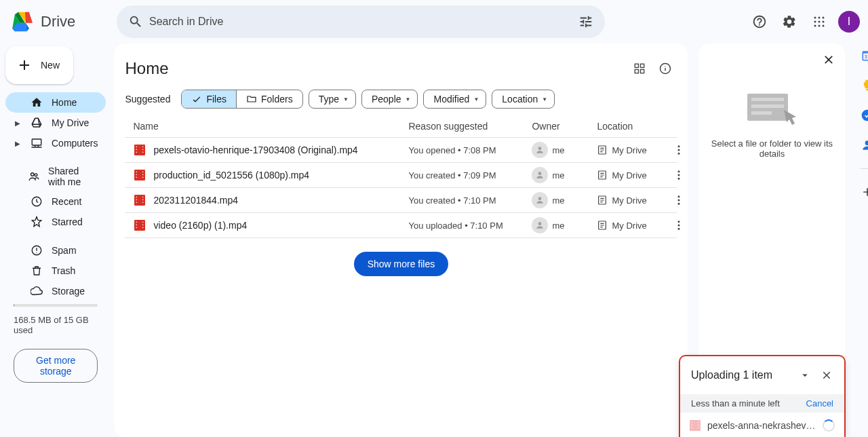 This screenshot has width=868, height=437. Describe the element at coordinates (804, 22) in the screenshot. I see `header-actions: I` at that location.